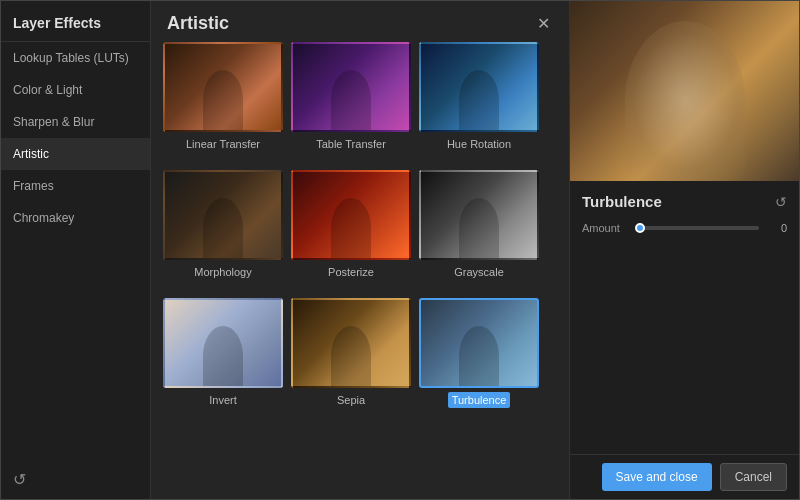 The image size is (800, 500). Describe the element at coordinates (351, 87) in the screenshot. I see `thumb-figure-table-transfer` at that location.